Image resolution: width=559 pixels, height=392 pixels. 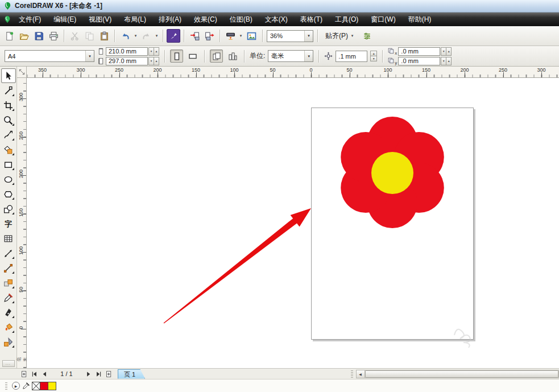 What do you see at coordinates (65, 19) in the screenshot?
I see `menu-edit: 编辑(E)` at bounding box center [65, 19].